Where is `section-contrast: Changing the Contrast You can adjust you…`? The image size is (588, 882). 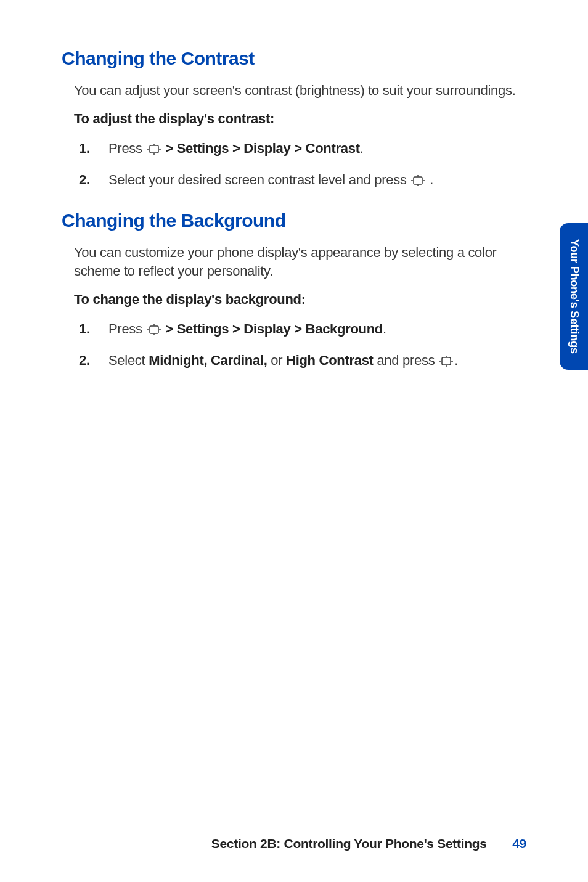 section-contrast: Changing the Contrast You can adjust you… is located at coordinates (291, 120).